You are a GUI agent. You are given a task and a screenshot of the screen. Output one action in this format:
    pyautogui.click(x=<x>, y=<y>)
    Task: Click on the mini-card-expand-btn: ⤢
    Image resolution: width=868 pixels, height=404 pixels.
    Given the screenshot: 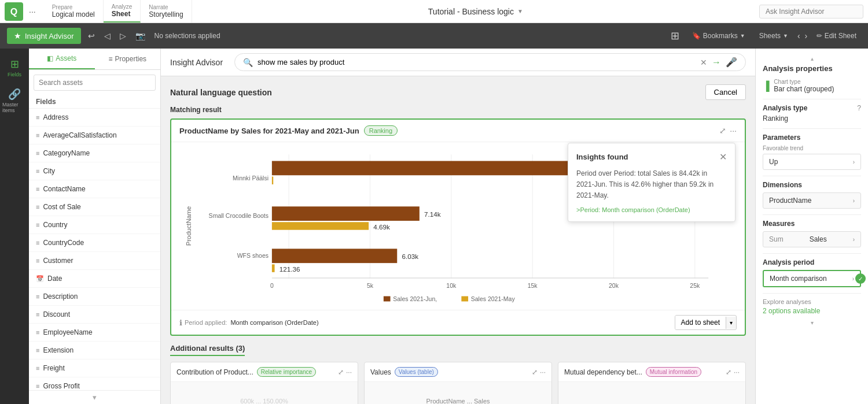 What is the action you would take?
    pyautogui.click(x=341, y=372)
    